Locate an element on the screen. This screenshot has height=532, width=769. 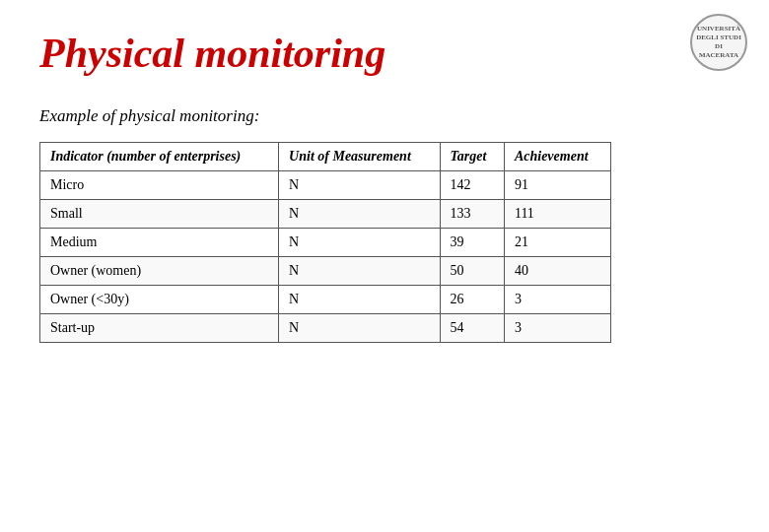
table-row: Start-upN543 is located at coordinates (325, 329).